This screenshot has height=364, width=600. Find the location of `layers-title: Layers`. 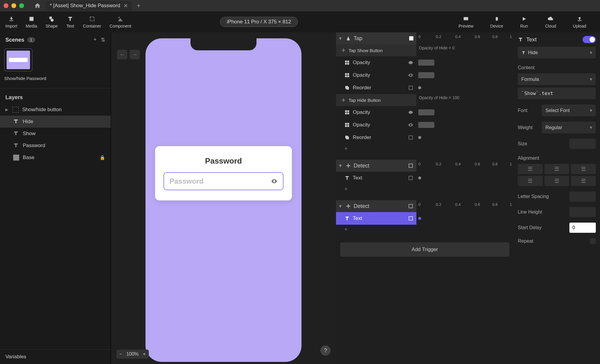

layers-title: Layers is located at coordinates (55, 96).